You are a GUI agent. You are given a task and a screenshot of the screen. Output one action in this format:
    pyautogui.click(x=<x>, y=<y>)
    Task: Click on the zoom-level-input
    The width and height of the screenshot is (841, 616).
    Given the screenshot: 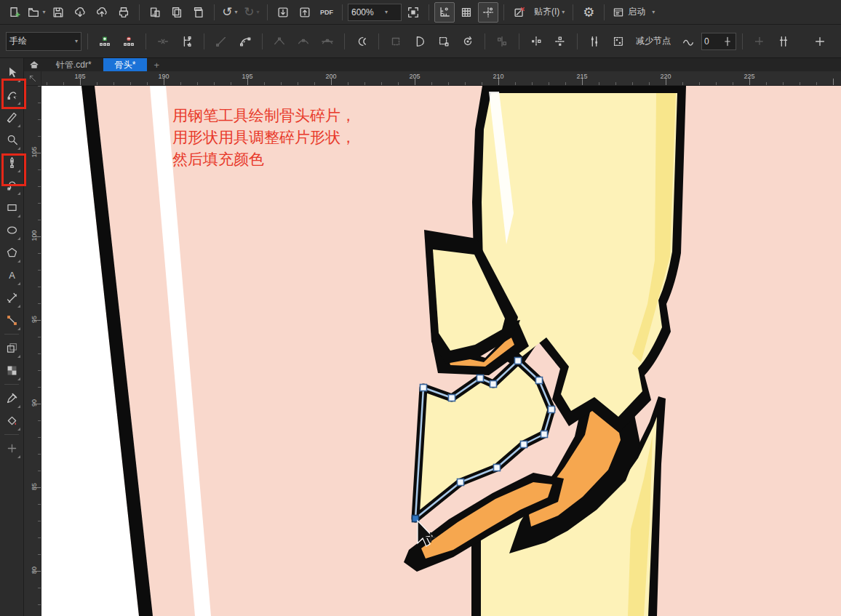 What is the action you would take?
    pyautogui.click(x=367, y=12)
    